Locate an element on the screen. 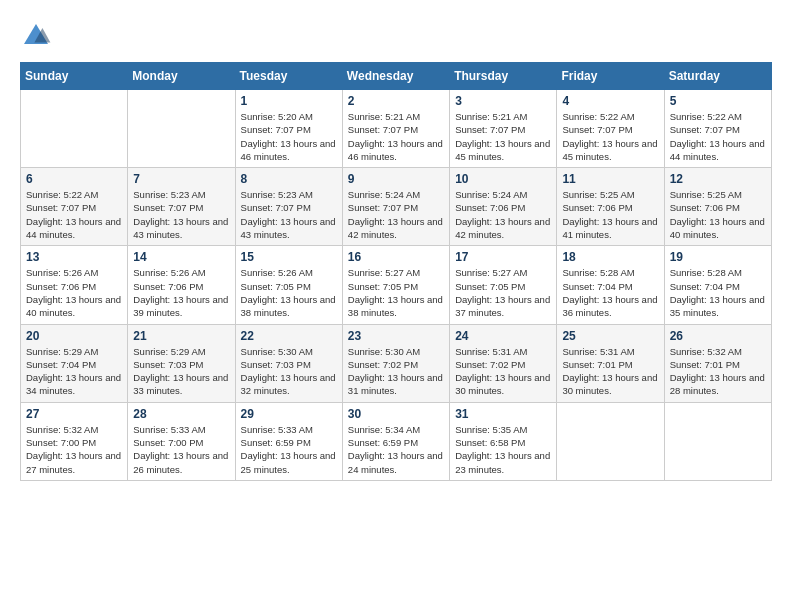 This screenshot has width=792, height=612. calendar-cell: 4Sunrise: 5:22 AMSunset: 7:07 PMDaylight… is located at coordinates (610, 129).